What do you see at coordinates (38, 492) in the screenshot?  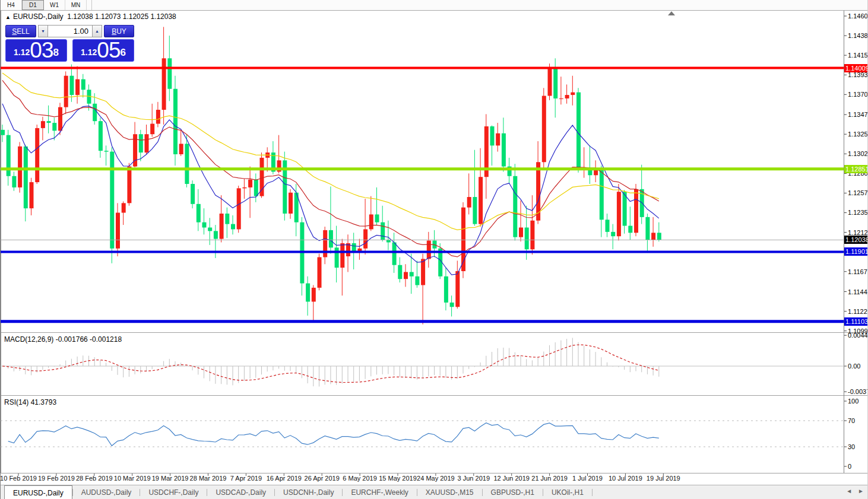 I see `chart-tab-eurusd-daily: EURUSD-,Daily` at bounding box center [38, 492].